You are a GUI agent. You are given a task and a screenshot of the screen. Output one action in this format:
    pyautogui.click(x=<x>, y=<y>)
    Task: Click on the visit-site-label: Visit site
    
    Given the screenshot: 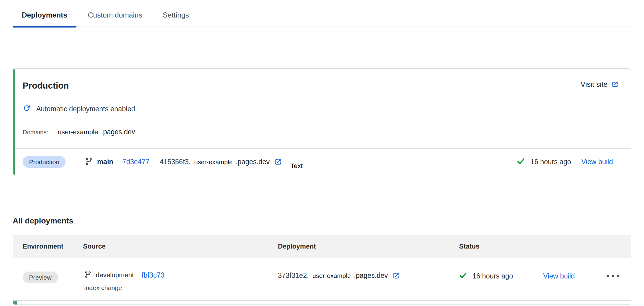 What is the action you would take?
    pyautogui.click(x=594, y=84)
    